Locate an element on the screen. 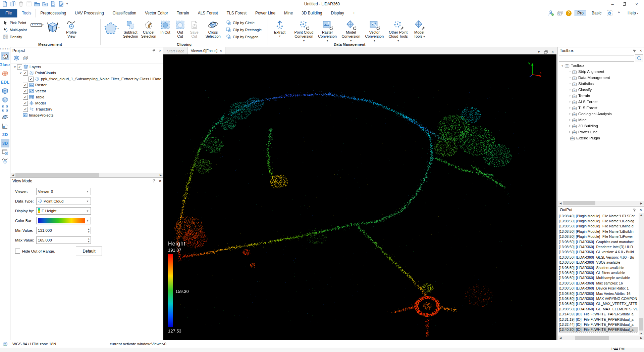 Image resolution: width=644 pixels, height=352 pixels. close-tab-icon: × is located at coordinates (221, 51).